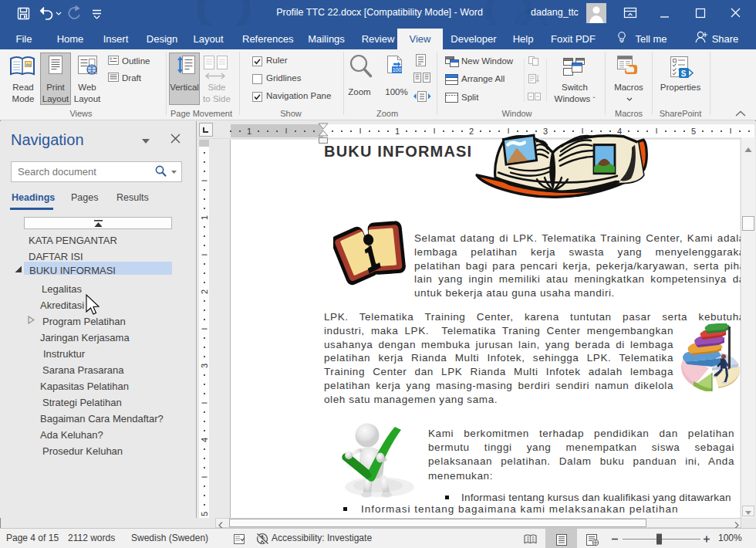 This screenshot has height=548, width=756. What do you see at coordinates (204, 292) in the screenshot?
I see `svg-text: 2` at bounding box center [204, 292].